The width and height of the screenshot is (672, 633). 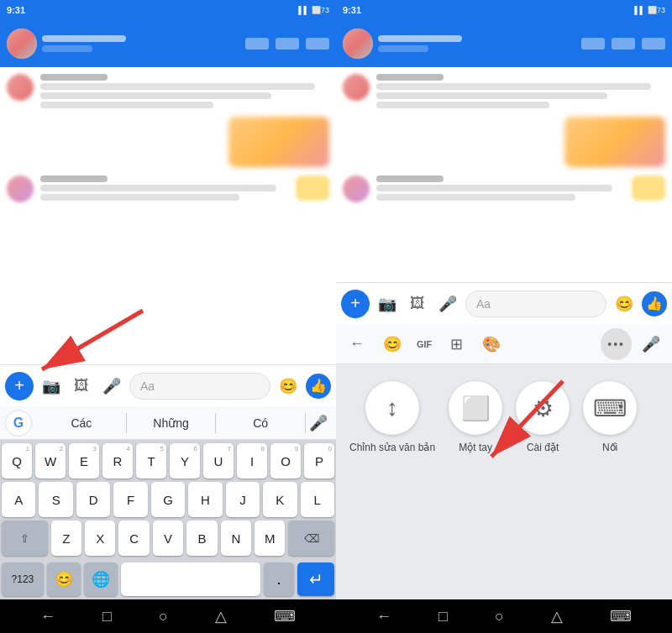 I want to click on connect-label: Nối, so click(x=610, y=447).